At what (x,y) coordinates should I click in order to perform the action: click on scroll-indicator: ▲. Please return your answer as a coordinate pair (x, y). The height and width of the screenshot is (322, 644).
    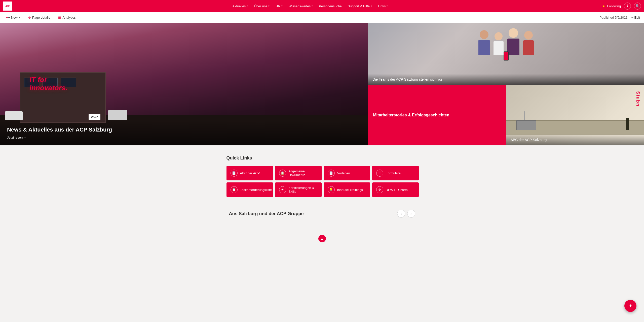
    Looking at the image, I should click on (322, 239).